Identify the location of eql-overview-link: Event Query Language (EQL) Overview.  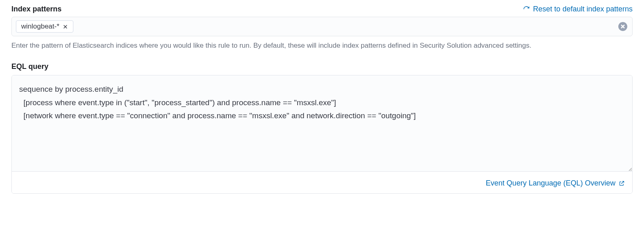
(555, 183).